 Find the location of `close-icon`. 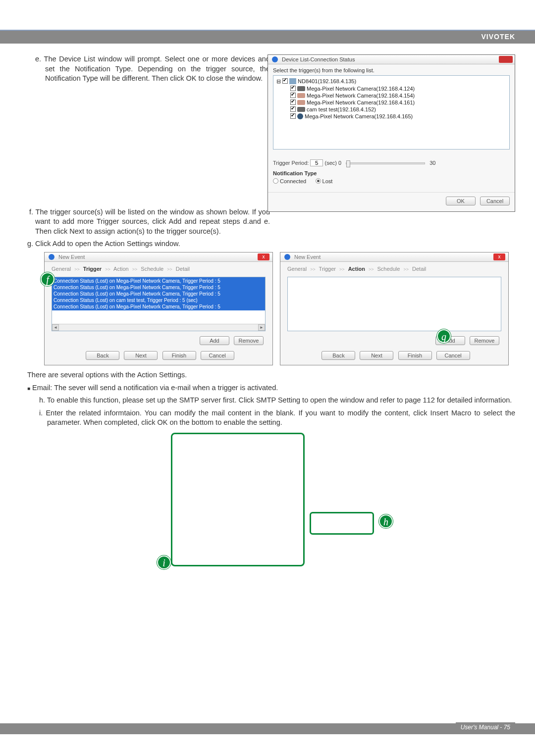

close-icon is located at coordinates (506, 59).